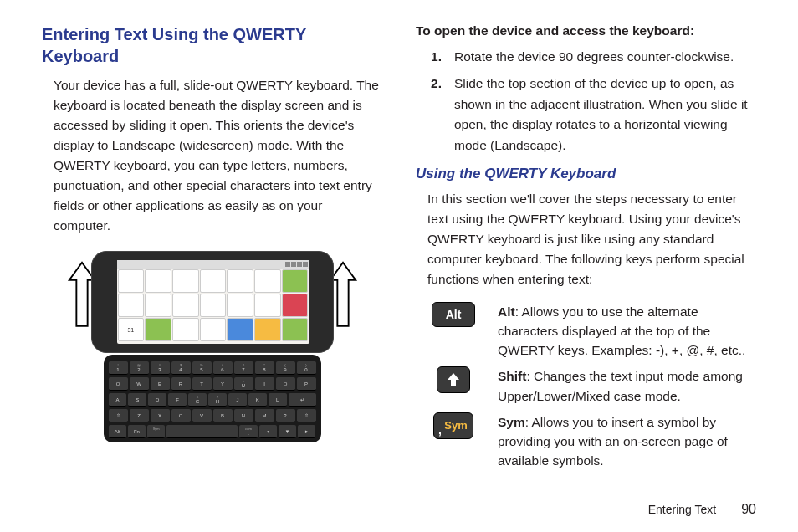 The height and width of the screenshot is (532, 798). What do you see at coordinates (592, 331) in the screenshot?
I see `alt-key-row: Alt Alt: Allows you to use the alternate…` at bounding box center [592, 331].